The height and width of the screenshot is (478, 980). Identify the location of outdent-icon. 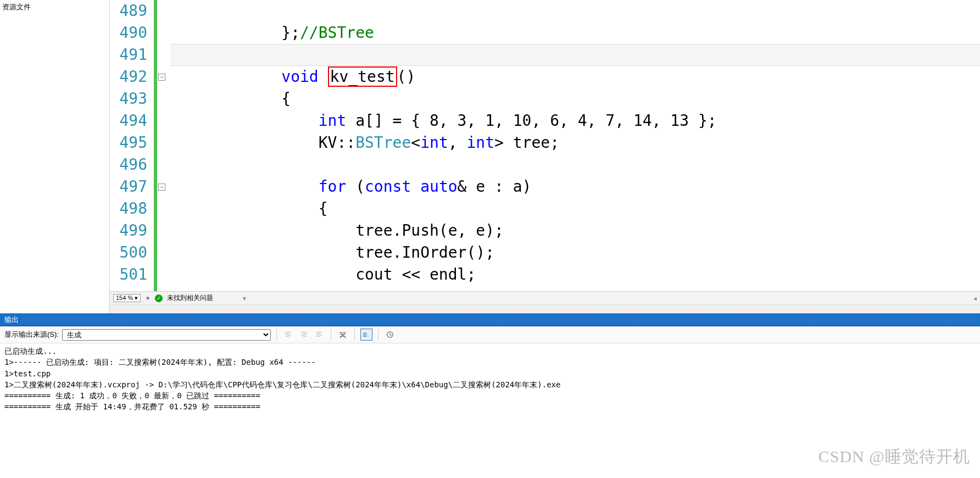
(319, 335).